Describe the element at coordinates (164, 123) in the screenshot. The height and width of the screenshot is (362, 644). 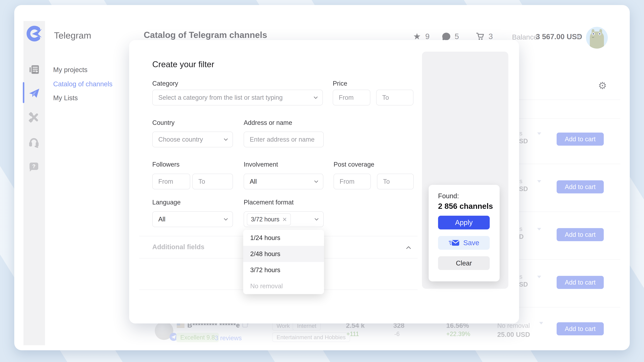
I see `country-label: Country` at that location.